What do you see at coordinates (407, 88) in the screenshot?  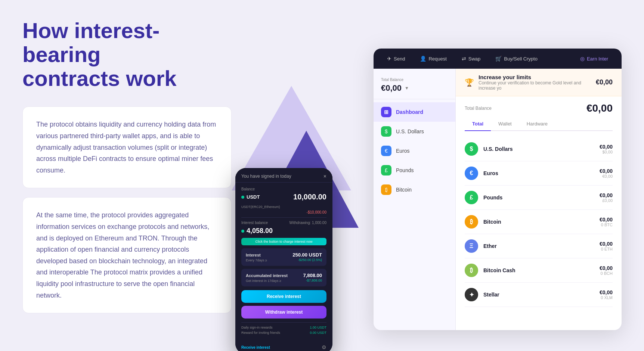 I see `chevron-down-icon: ▼` at bounding box center [407, 88].